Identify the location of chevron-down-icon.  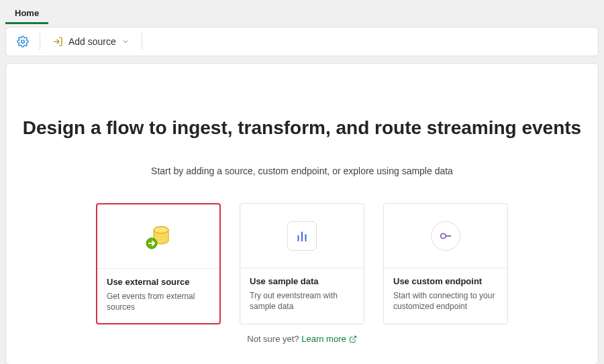
(125, 42).